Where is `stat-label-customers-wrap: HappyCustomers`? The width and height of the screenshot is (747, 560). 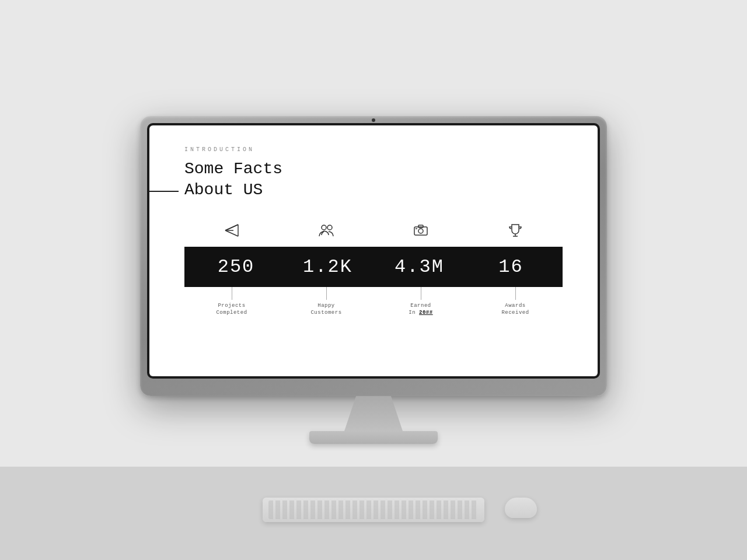 stat-label-customers-wrap: HappyCustomers is located at coordinates (326, 302).